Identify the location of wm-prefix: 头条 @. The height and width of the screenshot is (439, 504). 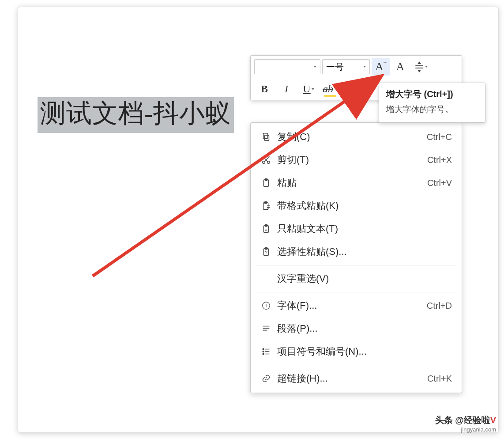
(449, 420).